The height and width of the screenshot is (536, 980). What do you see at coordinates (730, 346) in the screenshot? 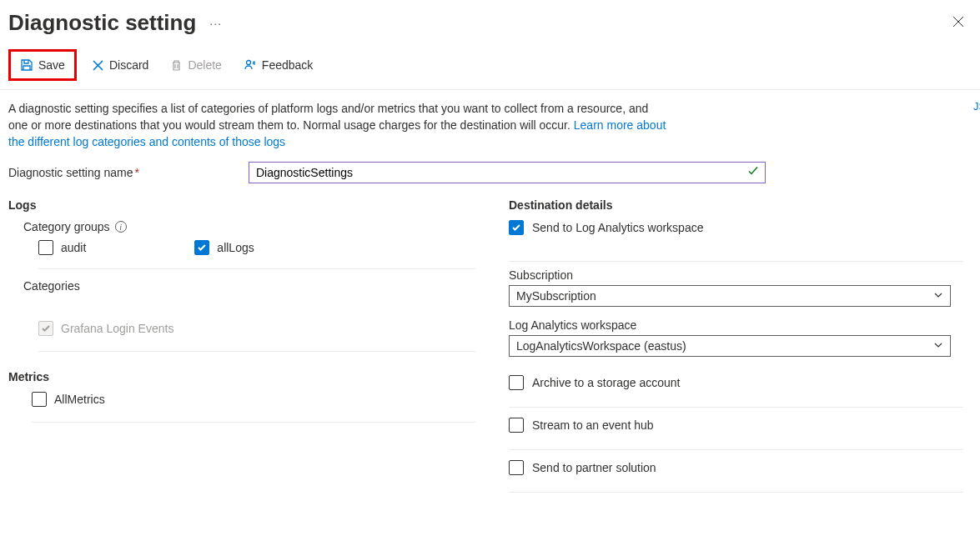
I see `workspace-select: LogAnalyticsWorkspace (eastus)` at bounding box center [730, 346].